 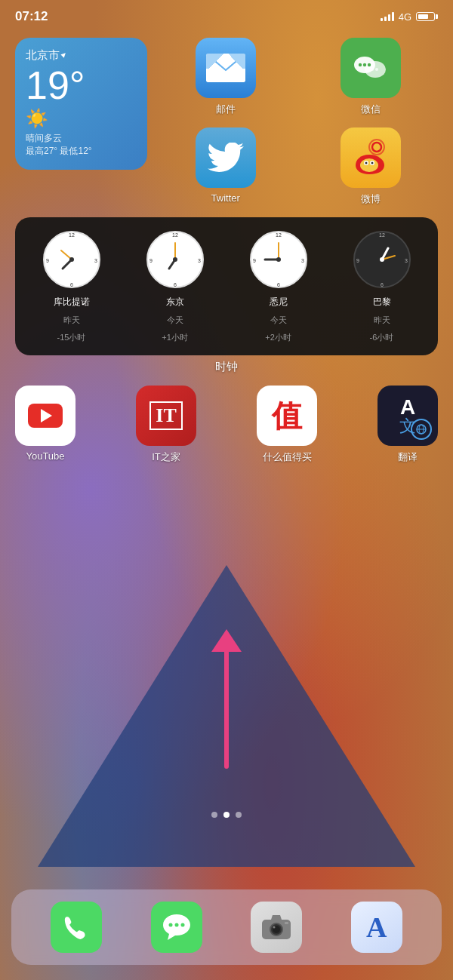 What do you see at coordinates (177, 927) in the screenshot?
I see `dock-messages` at bounding box center [177, 927].